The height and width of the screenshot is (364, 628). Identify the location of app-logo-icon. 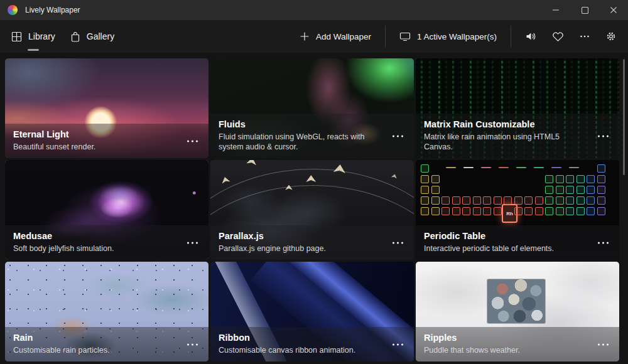
(13, 10).